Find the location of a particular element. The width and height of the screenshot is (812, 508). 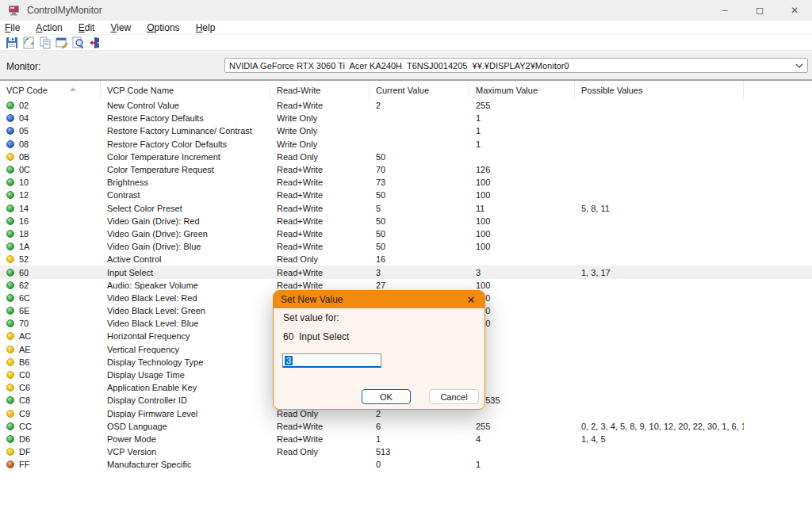

possible-values-cell: 0, 2, 3, 4, 5, 8, 9, 10, 12, 20, 22, 30,… is located at coordinates (660, 426).